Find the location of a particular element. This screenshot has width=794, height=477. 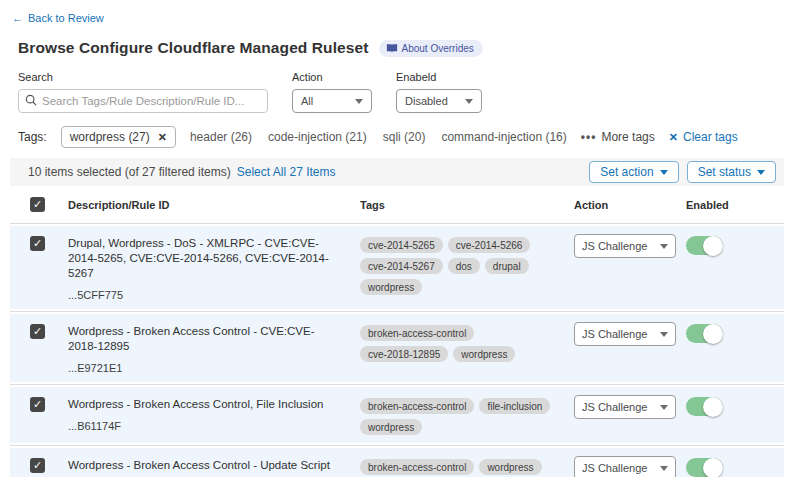

set-action-button: Set action is located at coordinates (634, 172).